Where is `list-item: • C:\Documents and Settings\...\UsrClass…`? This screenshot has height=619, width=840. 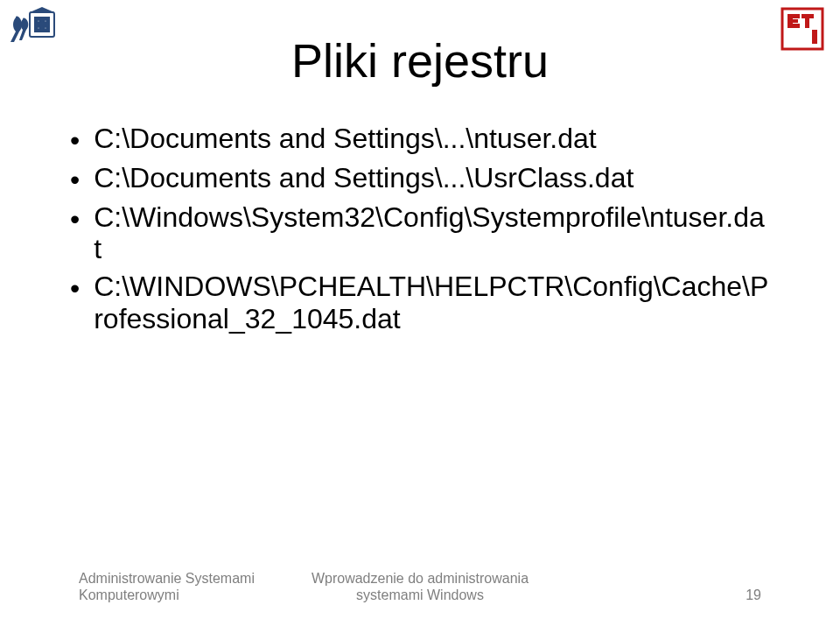
list-item: • C:\Documents and Settings\...\UsrClass… is located at coordinates (420, 179).